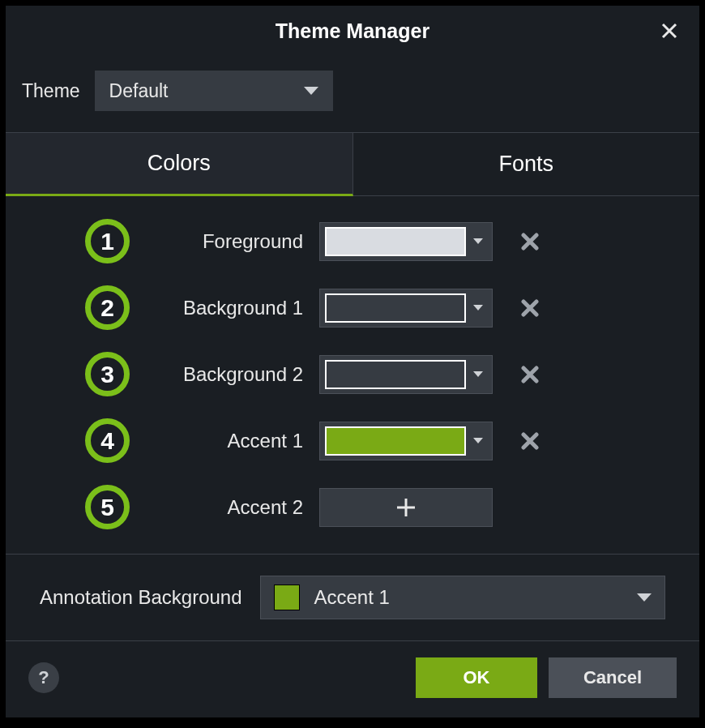 This screenshot has height=728, width=705. Describe the element at coordinates (352, 507) in the screenshot. I see `color-row: 5Accent 2` at that location.